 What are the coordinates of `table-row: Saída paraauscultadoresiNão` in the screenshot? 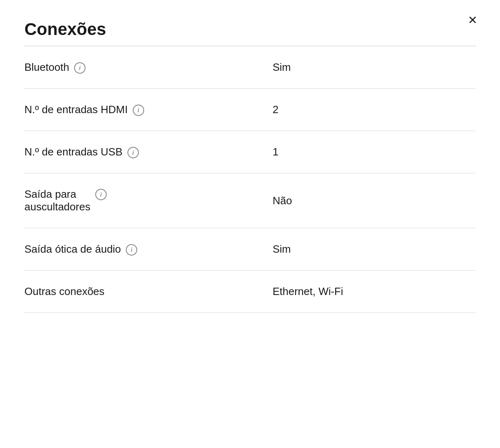 It's located at (250, 201).